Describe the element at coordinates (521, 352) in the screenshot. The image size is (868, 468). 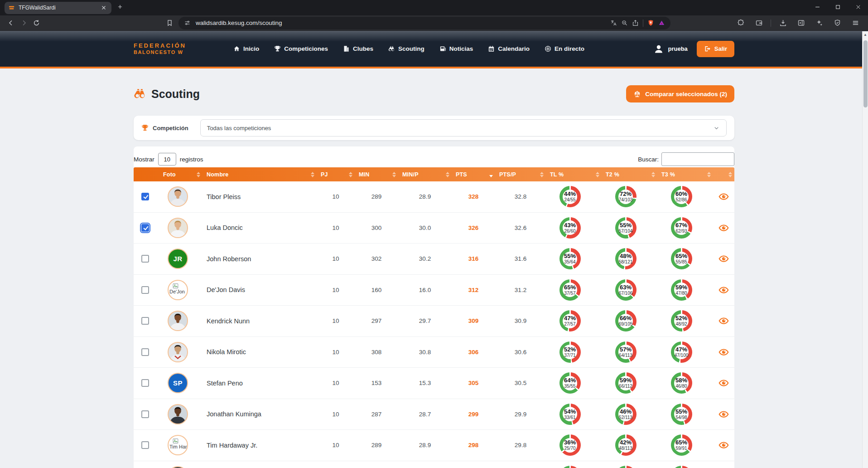
I see `pts-per-game-value: 30.6` at that location.